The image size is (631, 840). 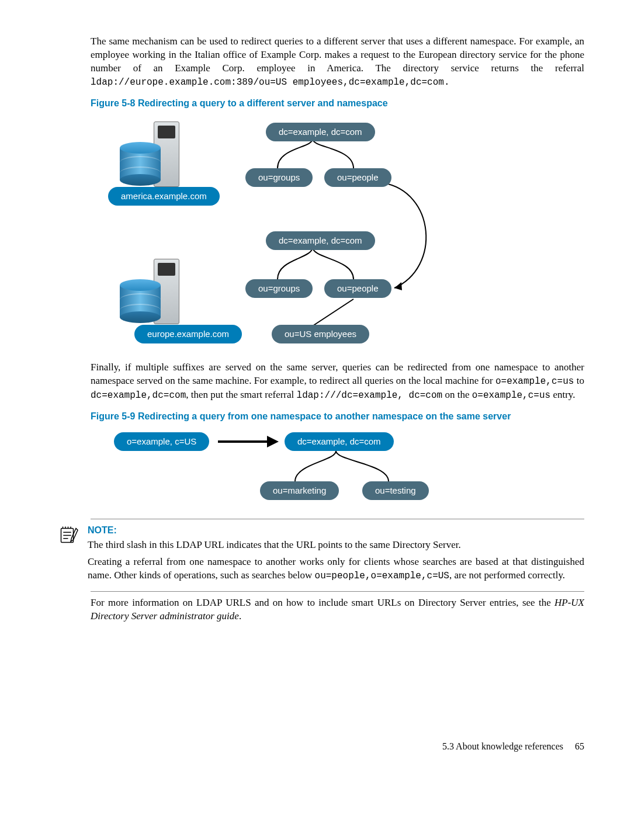 I want to click on note-rule-top, so click(x=338, y=519).